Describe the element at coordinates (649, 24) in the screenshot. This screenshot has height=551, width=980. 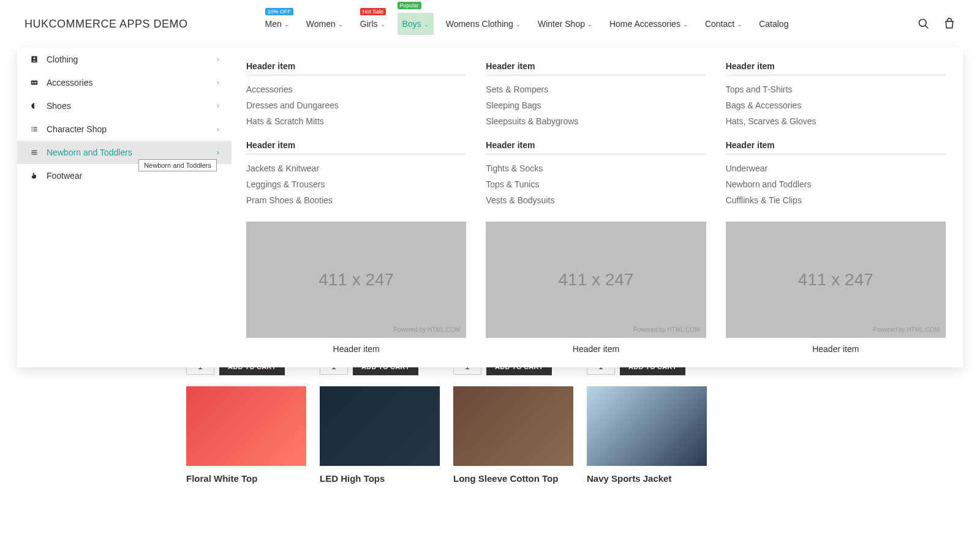
I see `nav-item-home-accessories: Home Accessories⌄` at that location.